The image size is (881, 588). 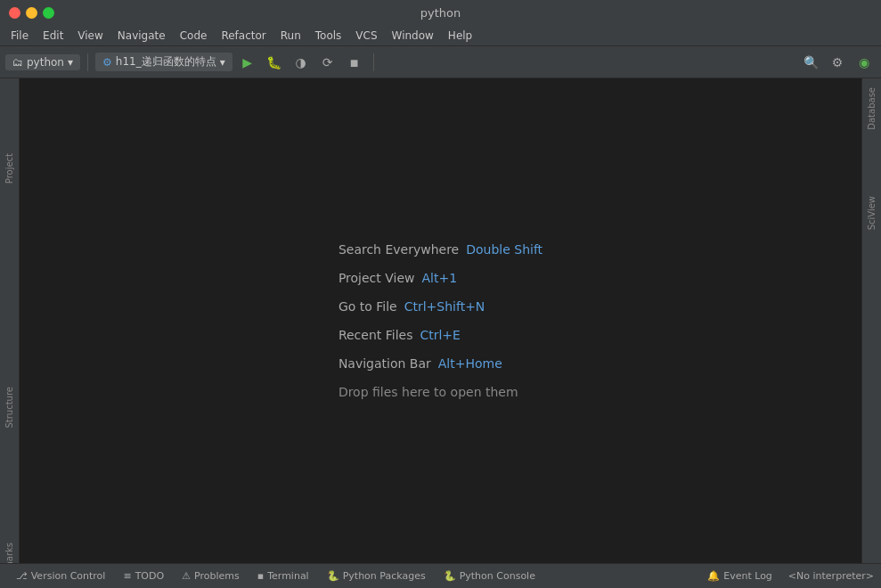 I want to click on project-selector: 🗂 python ▾, so click(x=43, y=62).